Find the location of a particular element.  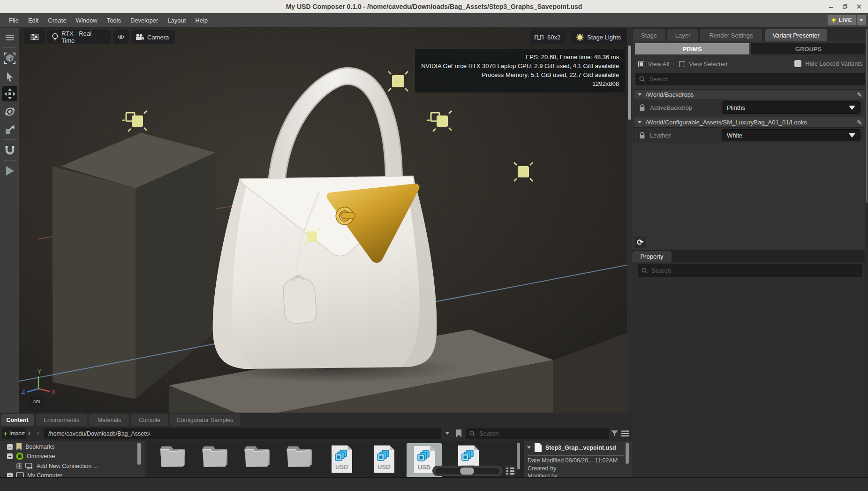

refresh-button: ⟳ is located at coordinates (640, 242).